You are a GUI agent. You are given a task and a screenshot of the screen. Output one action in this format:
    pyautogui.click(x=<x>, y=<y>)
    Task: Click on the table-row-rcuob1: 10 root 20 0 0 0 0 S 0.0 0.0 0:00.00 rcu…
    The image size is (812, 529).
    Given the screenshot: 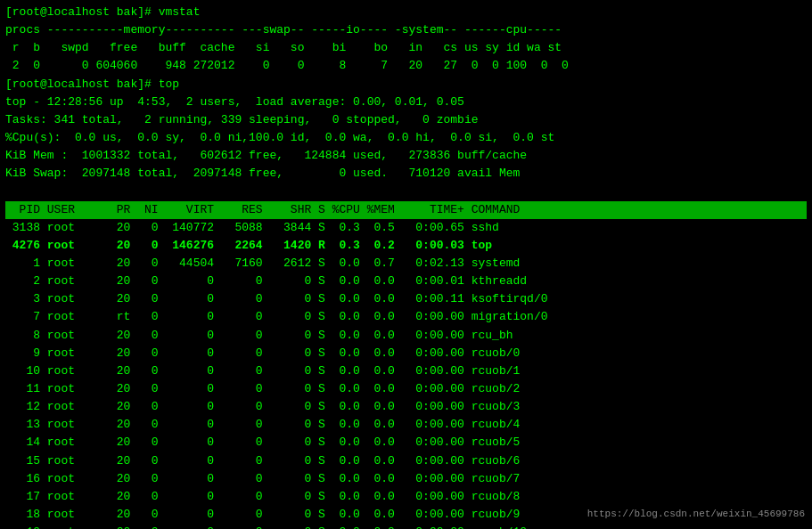 What is the action you would take?
    pyautogui.click(x=406, y=371)
    